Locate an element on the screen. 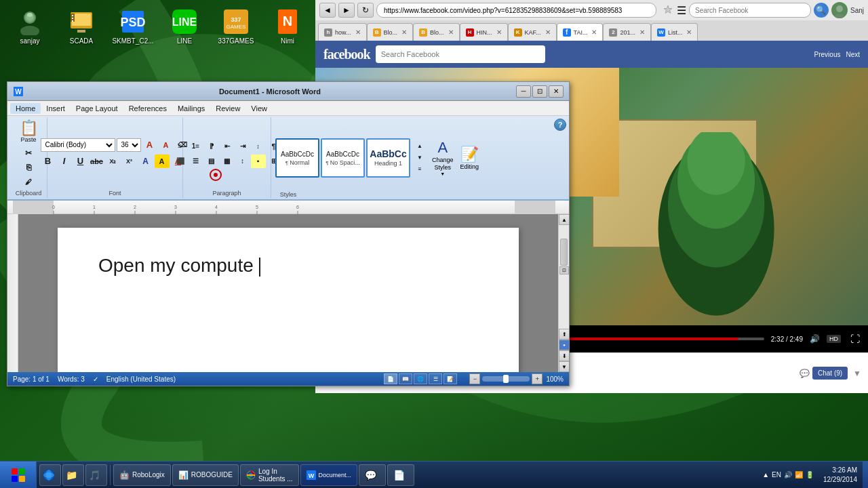  ribbon-help-button: ? is located at coordinates (560, 125).